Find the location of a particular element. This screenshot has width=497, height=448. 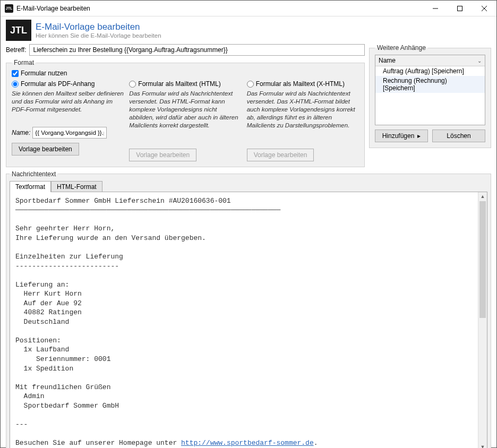

message-legend: Nachrichtentext is located at coordinates (34, 174).